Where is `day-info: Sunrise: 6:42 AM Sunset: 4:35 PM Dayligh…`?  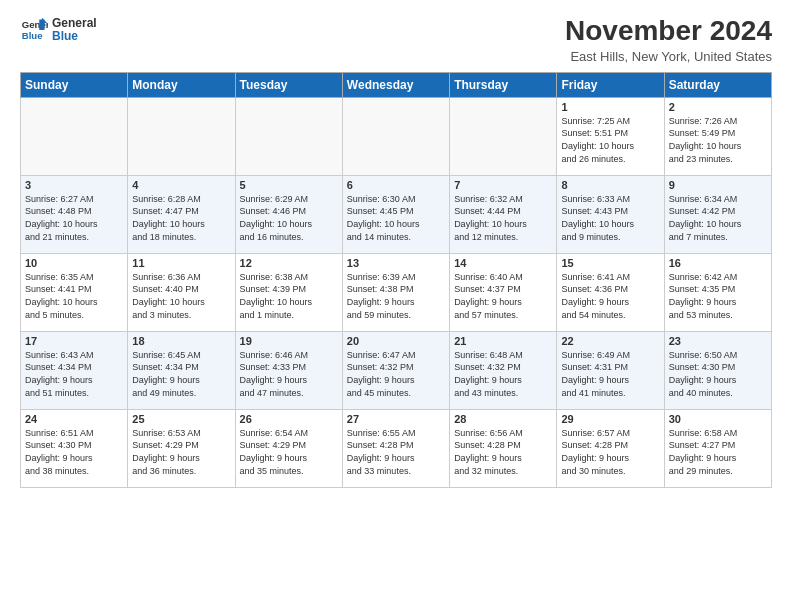
day-info: Sunrise: 6:42 AM Sunset: 4:35 PM Dayligh… is located at coordinates (718, 296).